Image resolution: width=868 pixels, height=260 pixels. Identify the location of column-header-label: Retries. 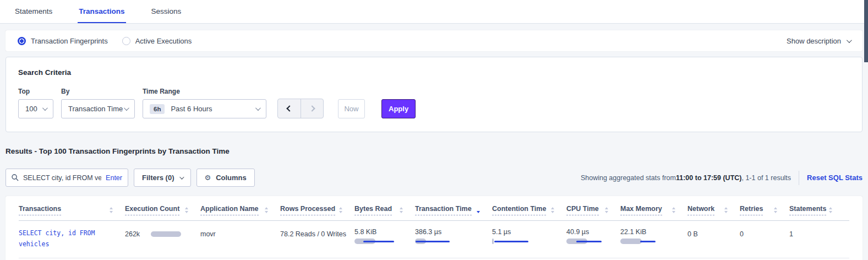
(751, 210).